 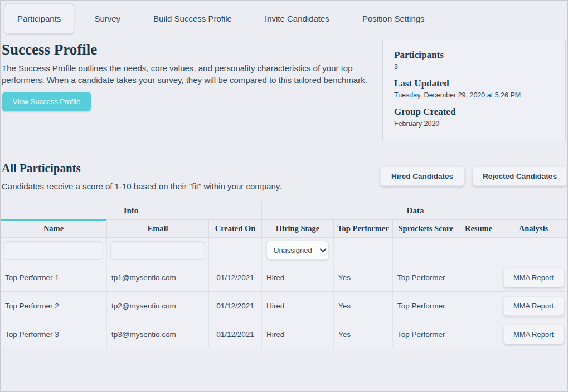 What do you see at coordinates (284, 228) in the screenshot?
I see `table-column-header-row: Name Email Created On Hiring Stage Top P…` at bounding box center [284, 228].